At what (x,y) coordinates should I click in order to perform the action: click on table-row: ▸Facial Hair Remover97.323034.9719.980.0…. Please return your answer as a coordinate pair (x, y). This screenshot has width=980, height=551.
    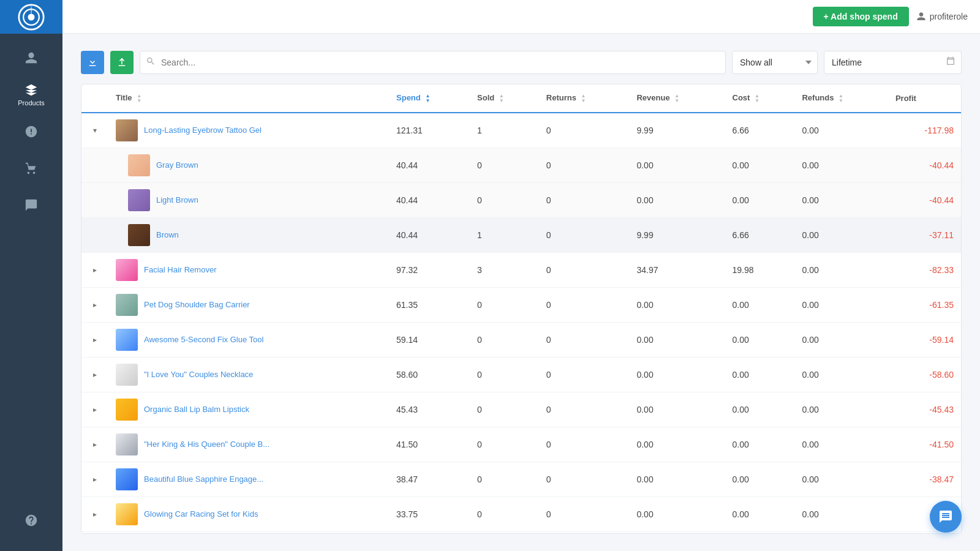
    Looking at the image, I should click on (521, 269).